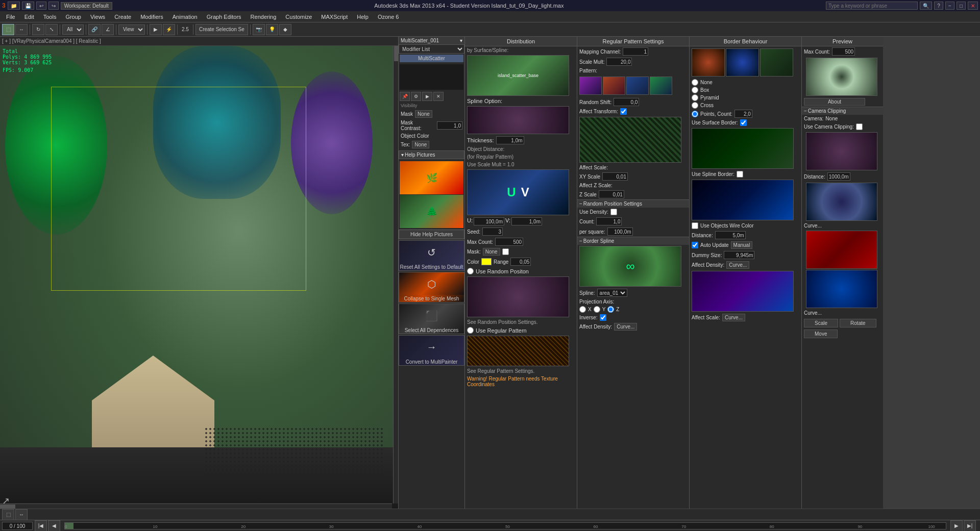 The width and height of the screenshot is (980, 531). What do you see at coordinates (957, 526) in the screenshot?
I see `timeline-next: ▶` at bounding box center [957, 526].